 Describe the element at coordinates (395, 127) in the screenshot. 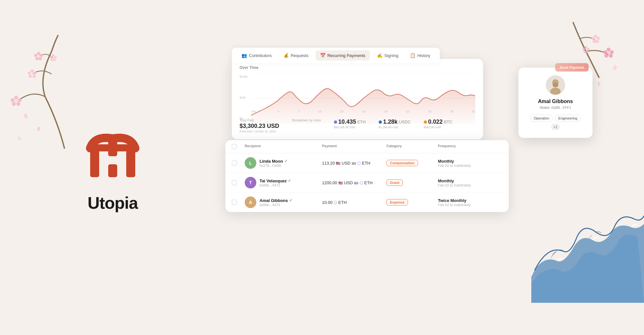

I see `usdc-sub: $1,284.00 USD` at that location.